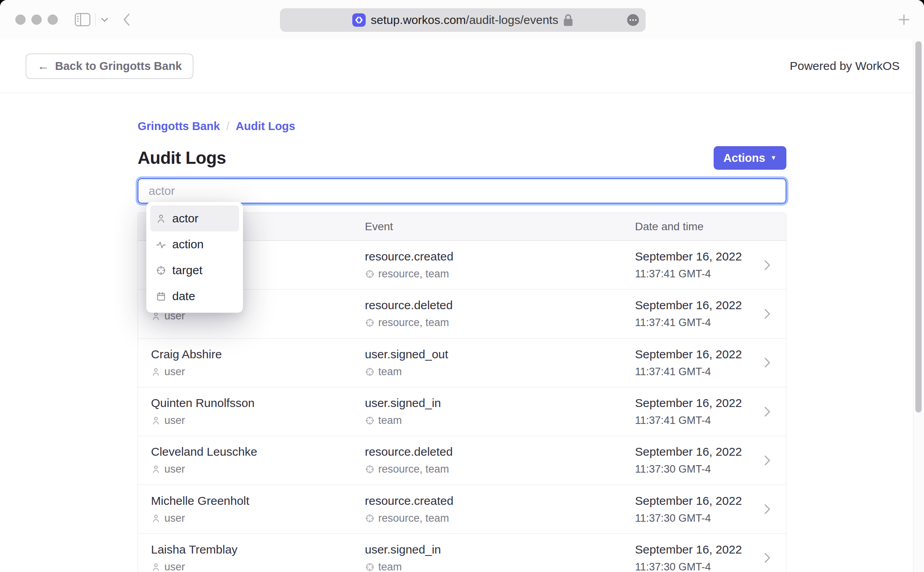  Describe the element at coordinates (195, 270) in the screenshot. I see `menu-item-target: target` at that location.